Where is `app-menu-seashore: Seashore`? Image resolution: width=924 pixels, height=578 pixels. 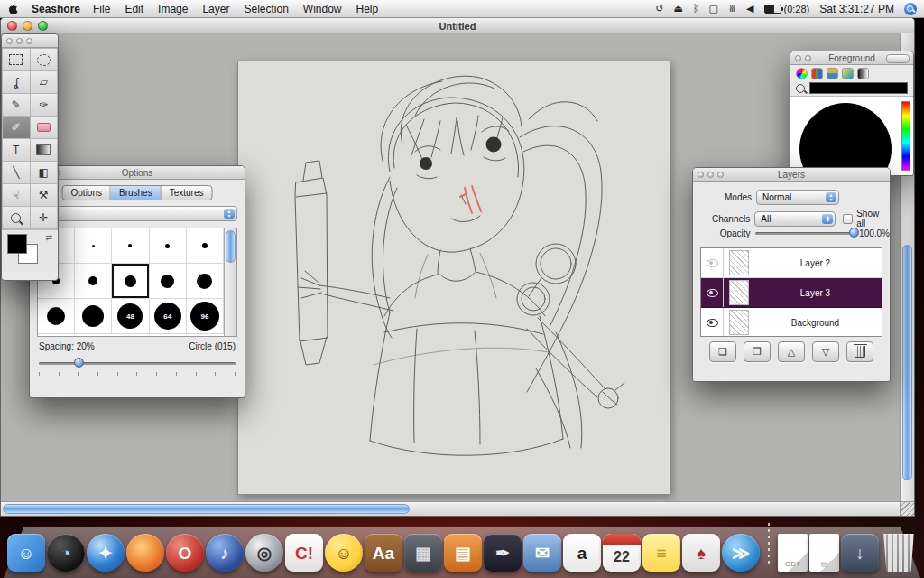 app-menu-seashore: Seashore is located at coordinates (56, 9).